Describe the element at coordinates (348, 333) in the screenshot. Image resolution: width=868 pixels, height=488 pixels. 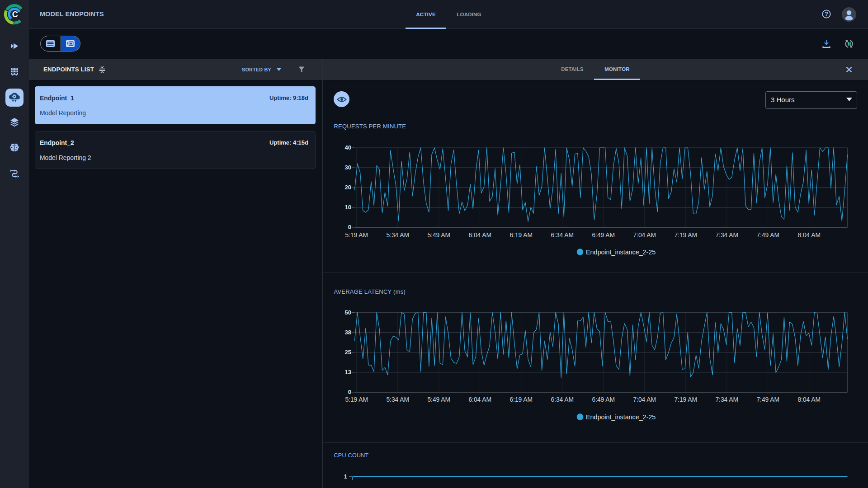
I see `svg-text: 38` at that location.